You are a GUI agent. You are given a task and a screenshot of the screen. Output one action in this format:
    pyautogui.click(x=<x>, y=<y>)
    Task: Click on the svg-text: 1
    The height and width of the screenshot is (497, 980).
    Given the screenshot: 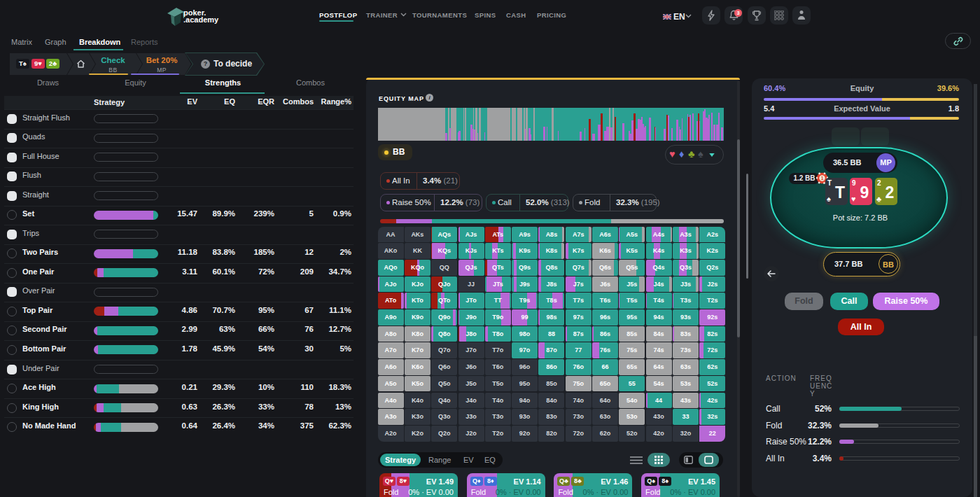 What is the action you would take?
    pyautogui.click(x=822, y=178)
    